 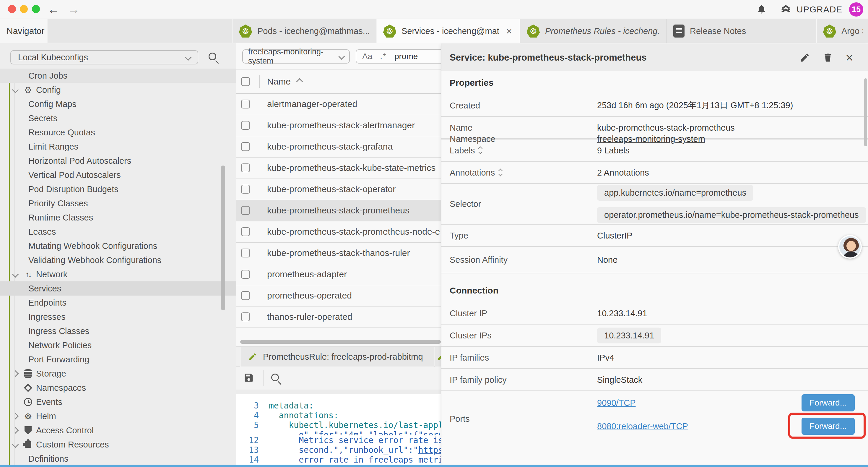 What do you see at coordinates (24, 9) in the screenshot?
I see `minimize-window-button` at bounding box center [24, 9].